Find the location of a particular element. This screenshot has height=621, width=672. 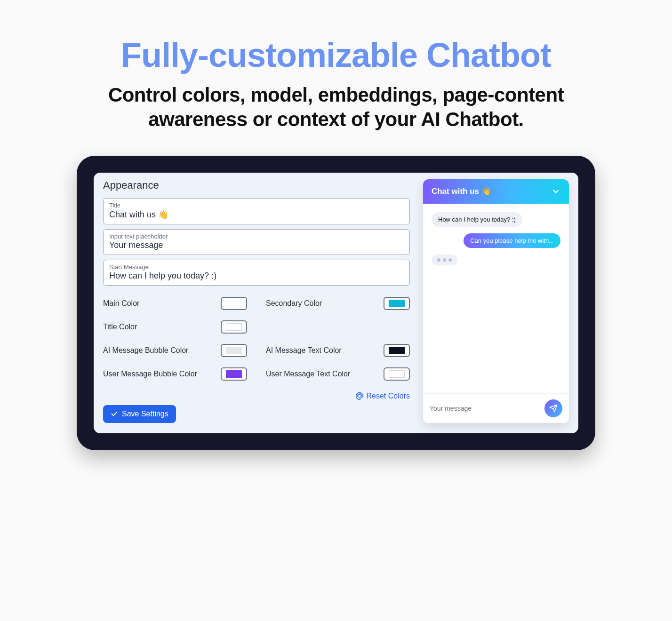

user-bubble-color-label: User Message Bubble Color is located at coordinates (150, 374).